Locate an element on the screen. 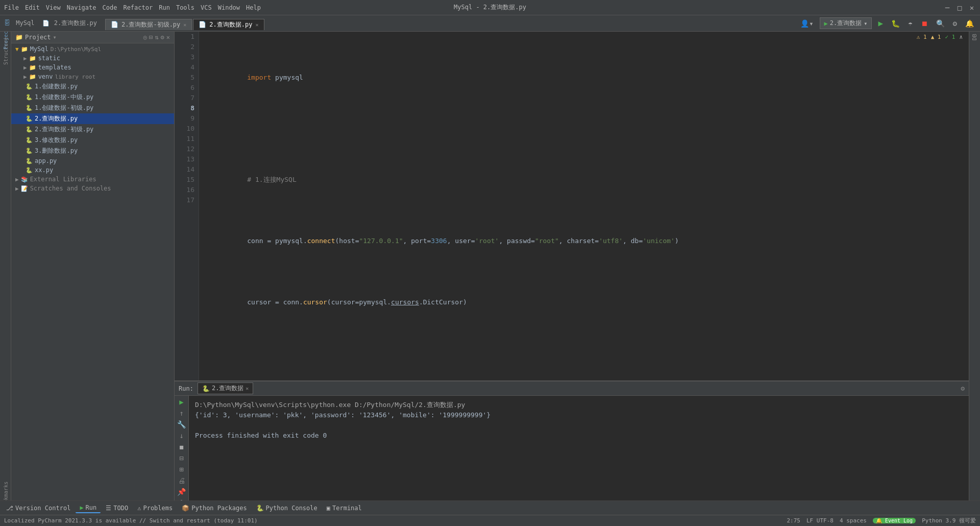  update-icon: 🔔 is located at coordinates (970, 23).